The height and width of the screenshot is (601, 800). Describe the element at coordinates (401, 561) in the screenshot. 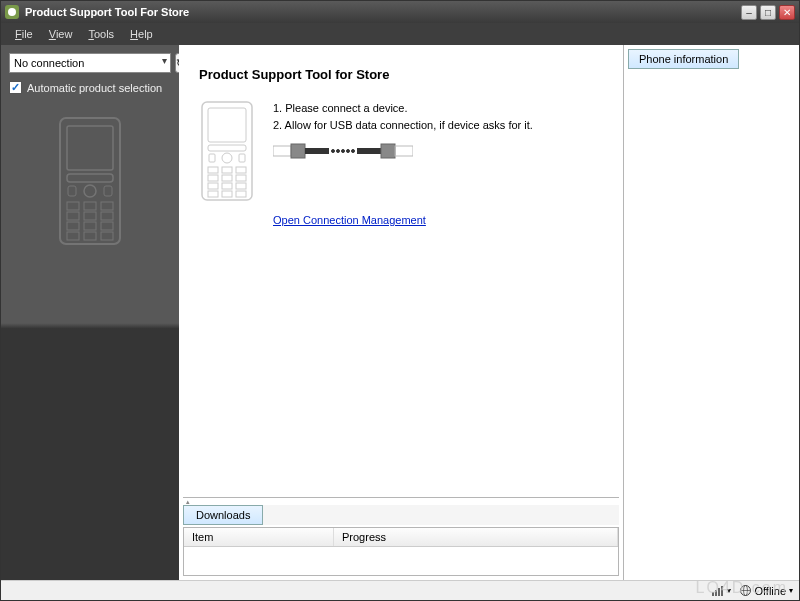

I see `downloads-table-body` at that location.